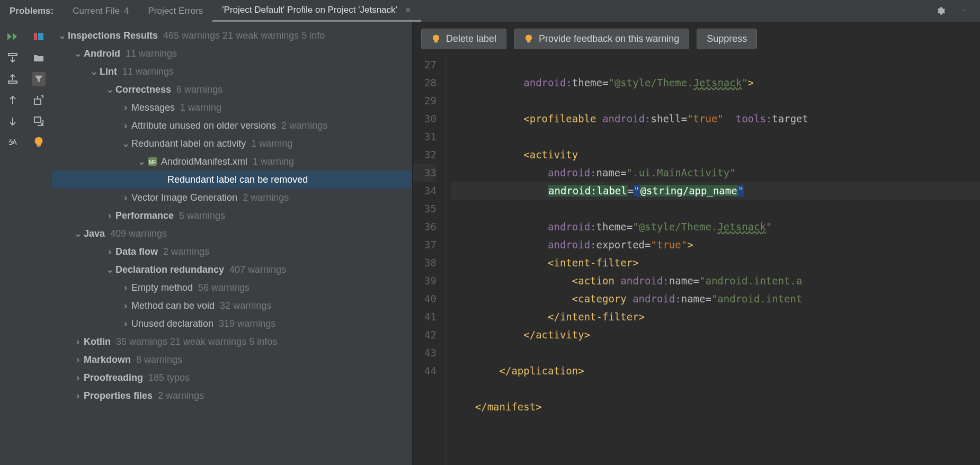 This screenshot has width=980, height=465. What do you see at coordinates (13, 121) in the screenshot?
I see `next-icon` at bounding box center [13, 121].